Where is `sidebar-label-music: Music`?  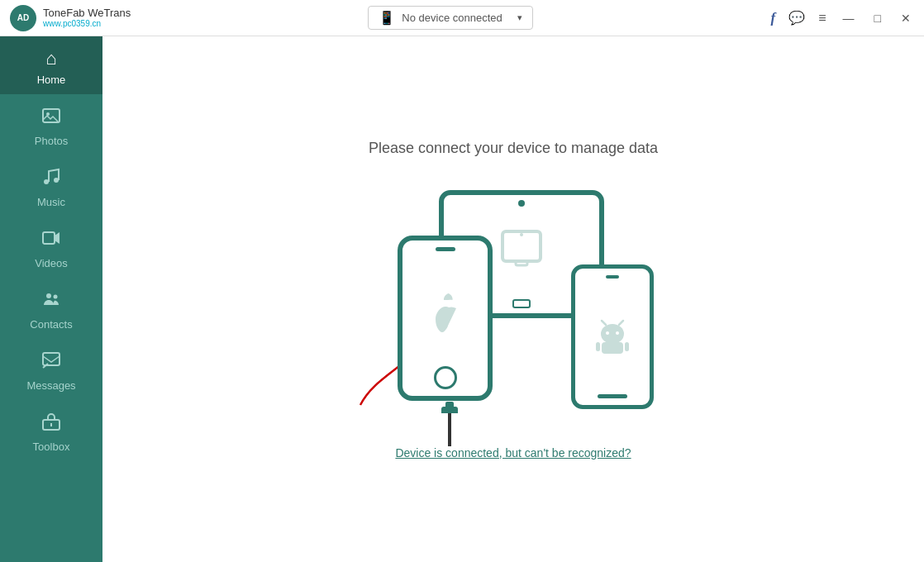 sidebar-label-music: Music is located at coordinates (51, 202).